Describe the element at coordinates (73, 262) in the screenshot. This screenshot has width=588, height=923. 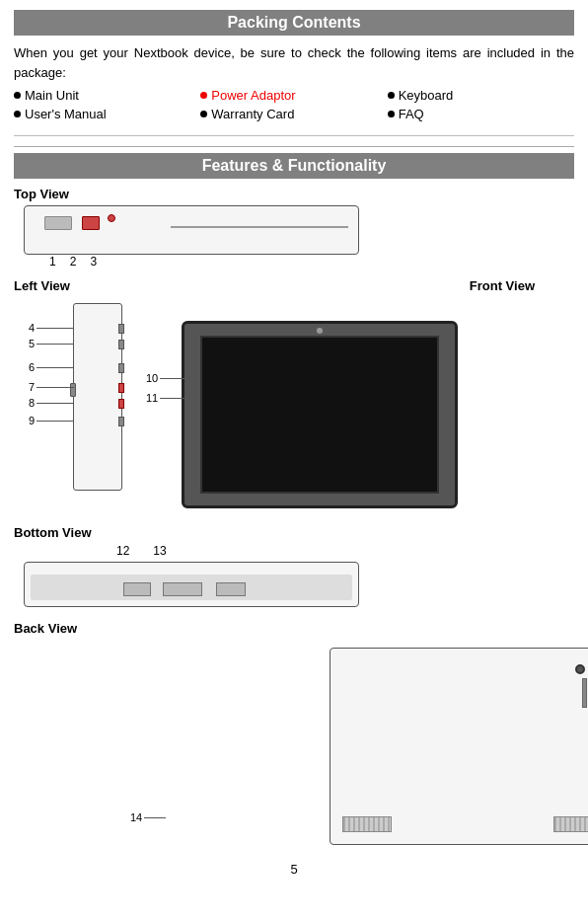
I see `tv-num-2: 2` at that location.